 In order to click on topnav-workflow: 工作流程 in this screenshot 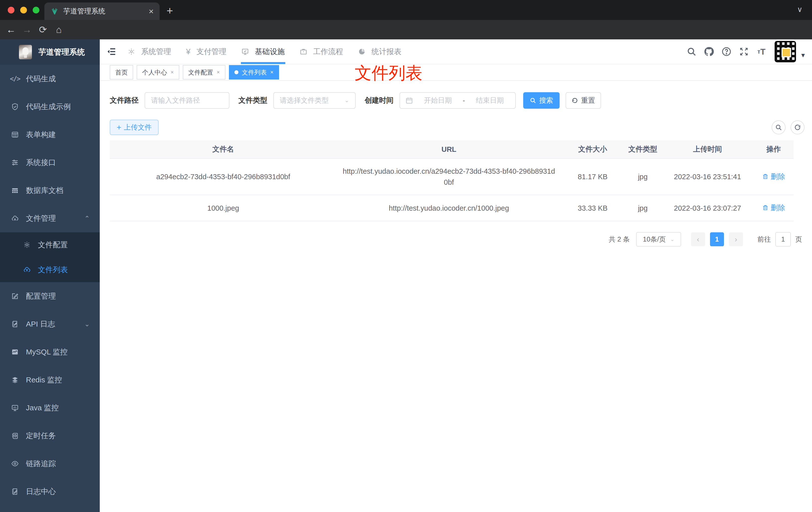, I will do `click(322, 52)`.